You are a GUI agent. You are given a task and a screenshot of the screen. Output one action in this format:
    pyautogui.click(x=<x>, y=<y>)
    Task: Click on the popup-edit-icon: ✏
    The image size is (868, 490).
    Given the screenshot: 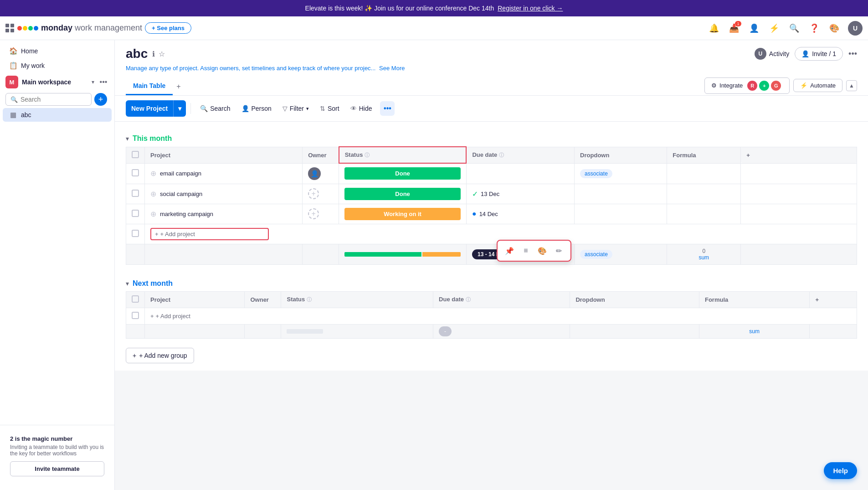 What is the action you would take?
    pyautogui.click(x=559, y=251)
    